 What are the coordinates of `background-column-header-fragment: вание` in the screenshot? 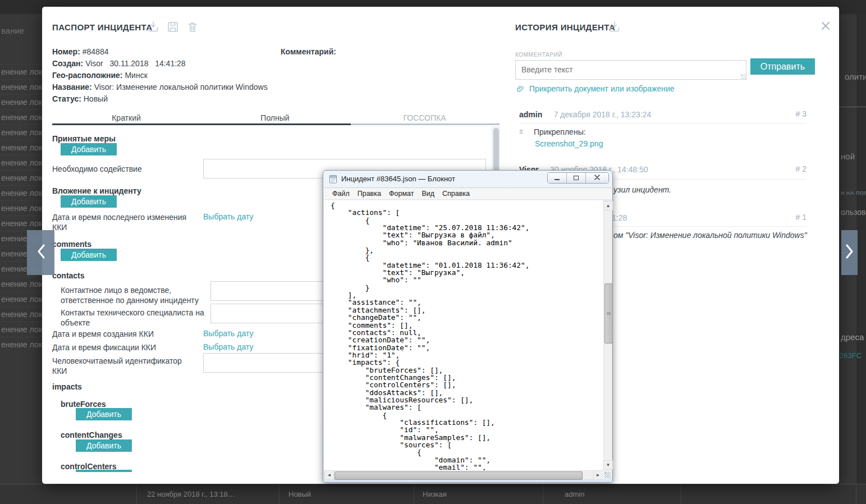 It's located at (12, 30).